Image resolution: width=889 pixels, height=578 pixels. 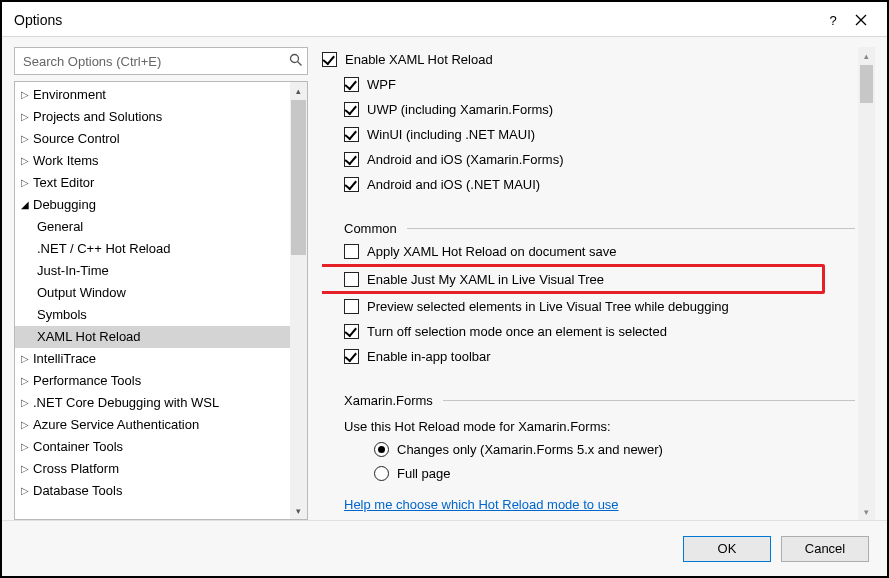 I want to click on tree-item-label: Azure Service Authentication, so click(x=116, y=425).